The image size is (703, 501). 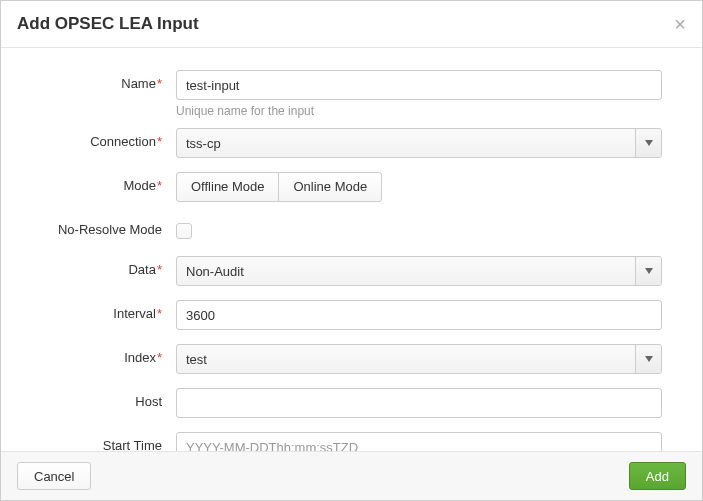 I want to click on label-name-text: Name, so click(x=138, y=84).